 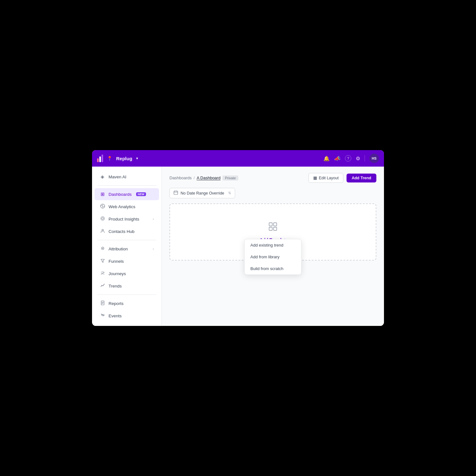 What do you see at coordinates (102, 316) in the screenshot?
I see `events-icon` at bounding box center [102, 316].